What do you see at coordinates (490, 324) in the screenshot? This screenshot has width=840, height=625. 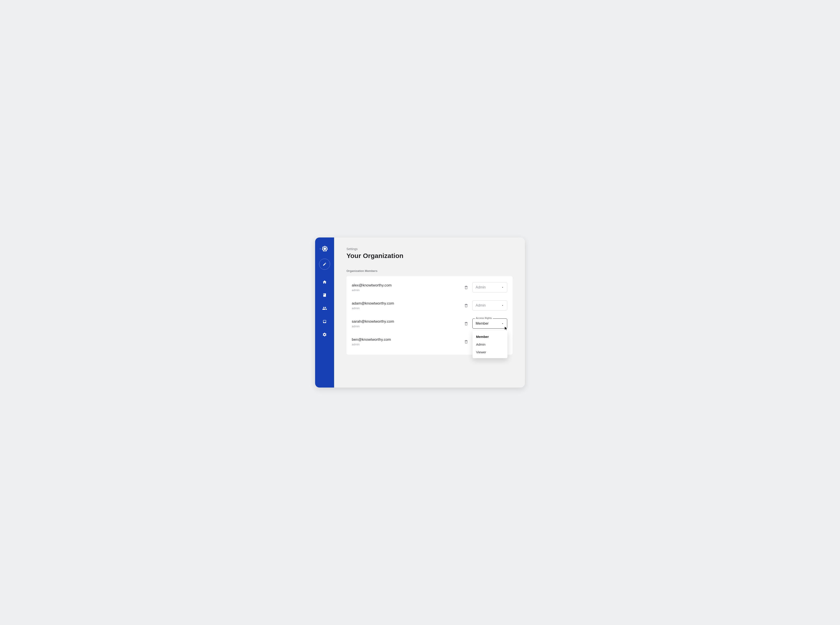 I see `role-select: Access Rights Member Member Admin Viewer` at bounding box center [490, 324].